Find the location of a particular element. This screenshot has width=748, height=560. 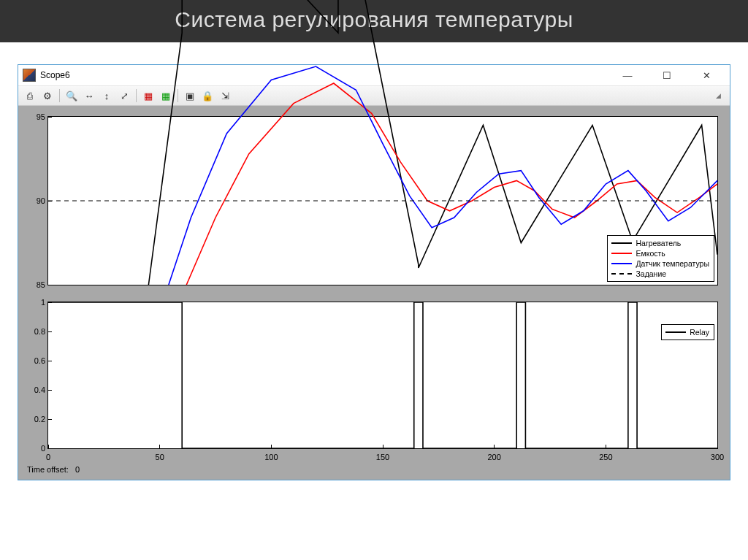

time-offset: Time offset: 0 is located at coordinates (374, 469).